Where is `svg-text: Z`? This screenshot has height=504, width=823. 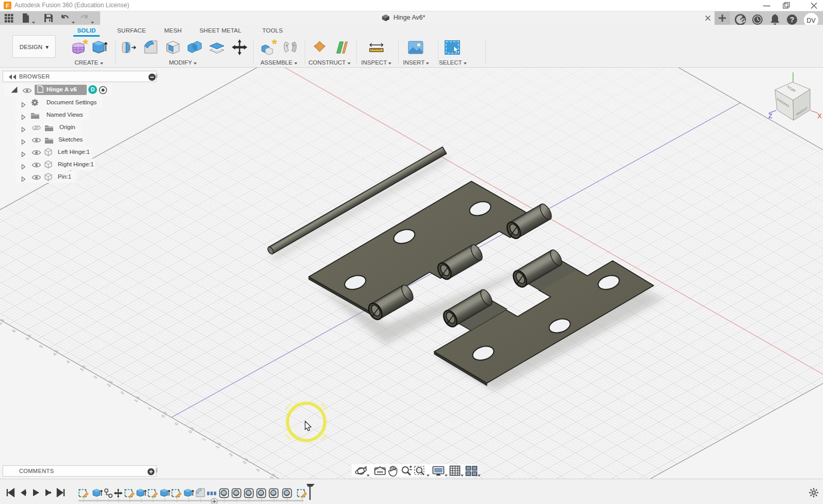
svg-text: Z is located at coordinates (770, 116).